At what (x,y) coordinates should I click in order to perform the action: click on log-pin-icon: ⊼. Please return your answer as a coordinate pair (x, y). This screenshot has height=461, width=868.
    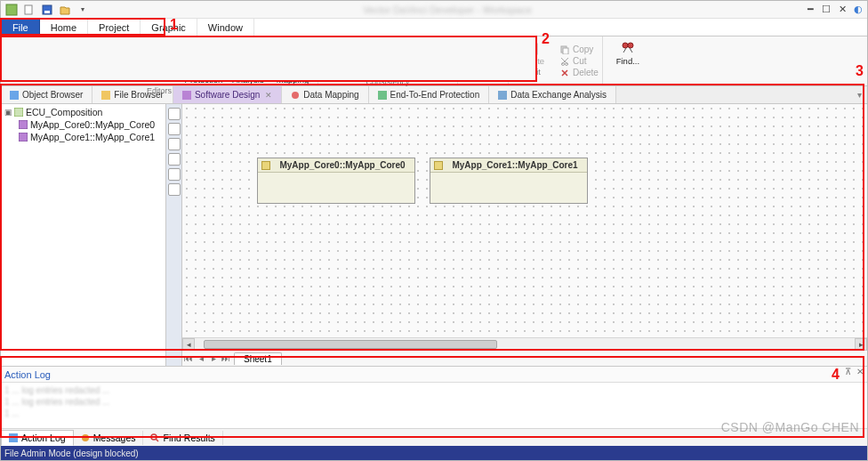
    Looking at the image, I should click on (848, 375).